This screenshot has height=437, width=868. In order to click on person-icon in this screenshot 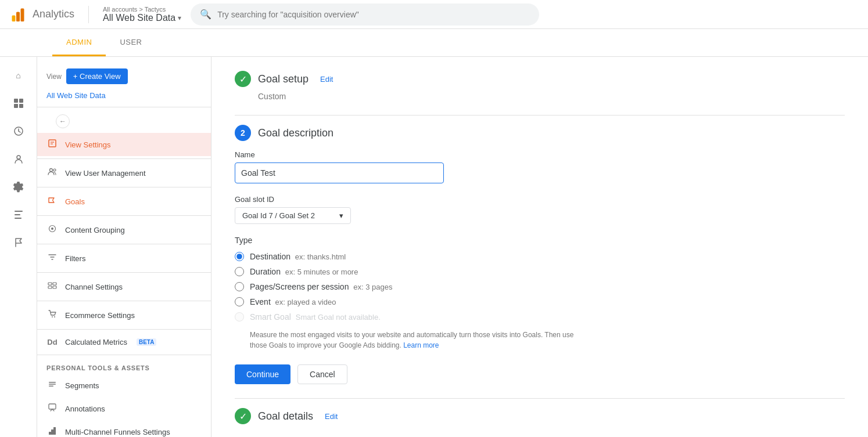, I will do `click(19, 159)`.